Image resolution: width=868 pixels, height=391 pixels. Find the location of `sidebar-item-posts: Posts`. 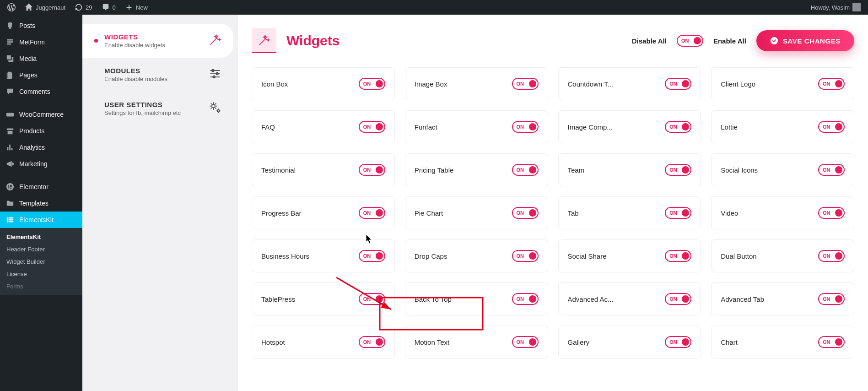

sidebar-item-posts: Posts is located at coordinates (41, 26).